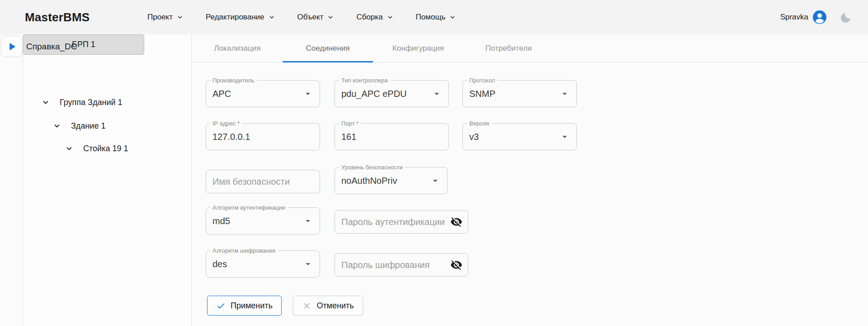  I want to click on field-value: md5, so click(222, 221).